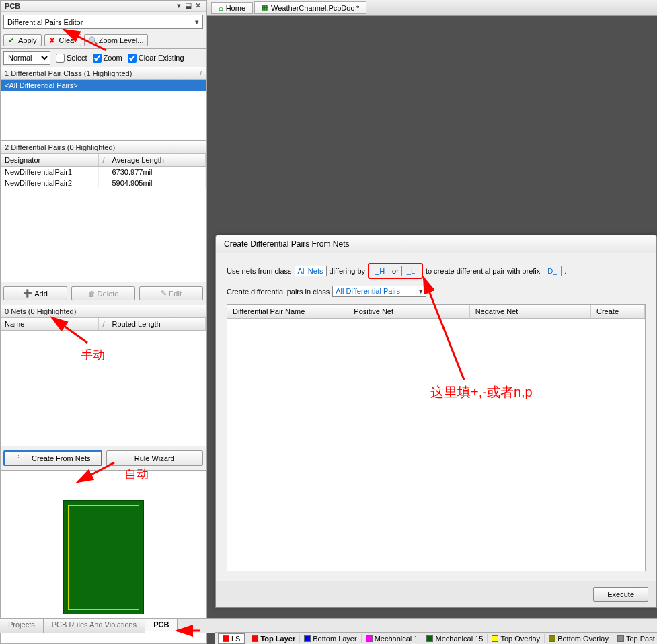 The height and width of the screenshot is (644, 657). Describe the element at coordinates (104, 160) in the screenshot. I see `pairs-grid-header: Designator / Average Length` at that location.